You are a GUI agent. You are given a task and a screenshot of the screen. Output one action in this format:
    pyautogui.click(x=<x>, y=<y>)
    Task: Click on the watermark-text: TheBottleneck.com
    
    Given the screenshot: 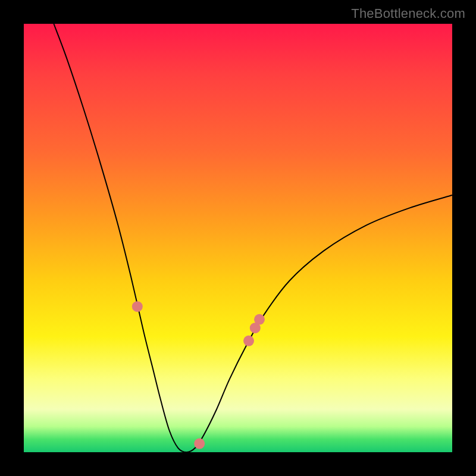 What is the action you would take?
    pyautogui.click(x=408, y=14)
    